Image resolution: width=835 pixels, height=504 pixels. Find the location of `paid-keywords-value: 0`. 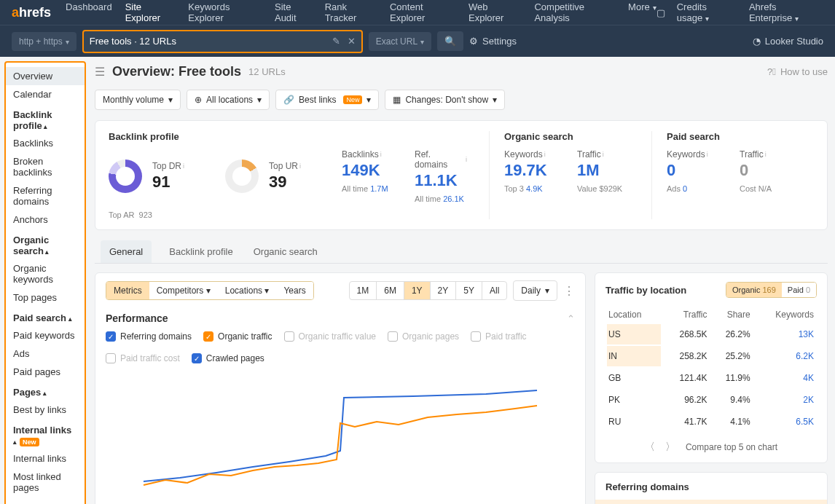

paid-keywords-value: 0 is located at coordinates (693, 170).